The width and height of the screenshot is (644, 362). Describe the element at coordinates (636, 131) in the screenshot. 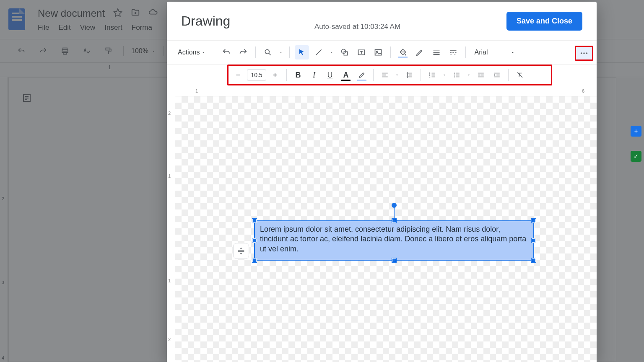

I see `side-action-plus-icon: ＋` at that location.